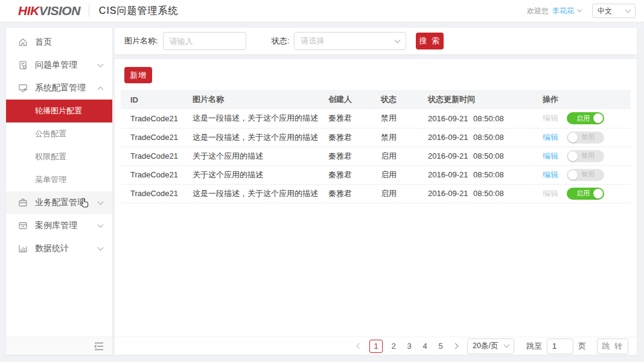 This screenshot has height=362, width=644. Describe the element at coordinates (375, 41) in the screenshot. I see `search-bar: 图片名称: 状态: 请选择 搜 索` at that location.